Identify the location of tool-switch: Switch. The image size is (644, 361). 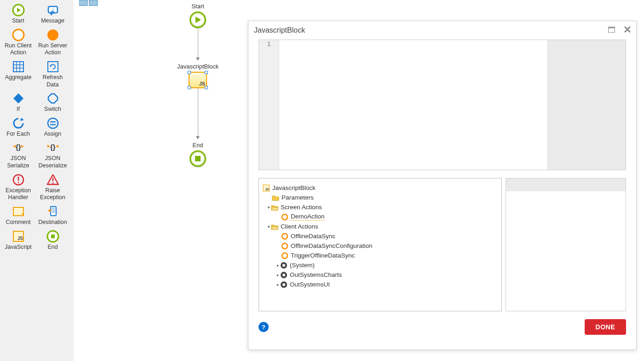
(52, 103).